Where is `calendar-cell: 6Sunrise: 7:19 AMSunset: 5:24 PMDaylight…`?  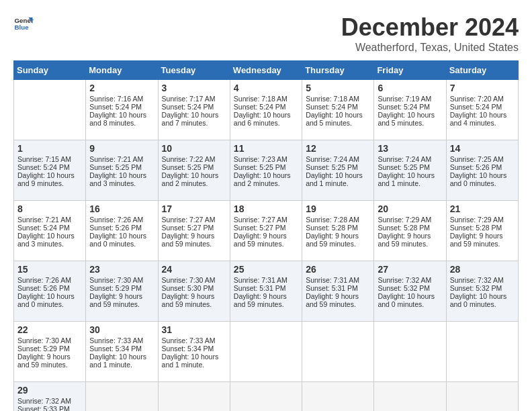 calendar-cell: 6Sunrise: 7:19 AMSunset: 5:24 PMDaylight… is located at coordinates (410, 110).